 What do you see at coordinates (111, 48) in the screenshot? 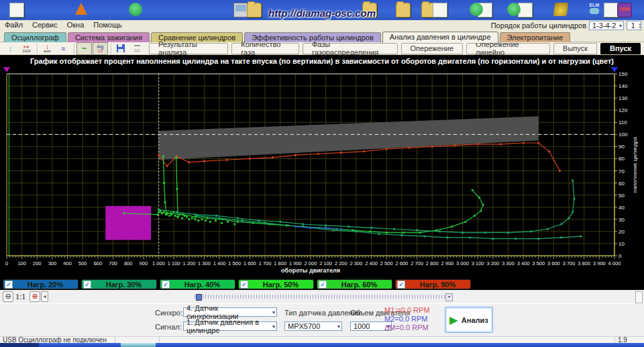
I see `toolbar-separator` at bounding box center [111, 48].